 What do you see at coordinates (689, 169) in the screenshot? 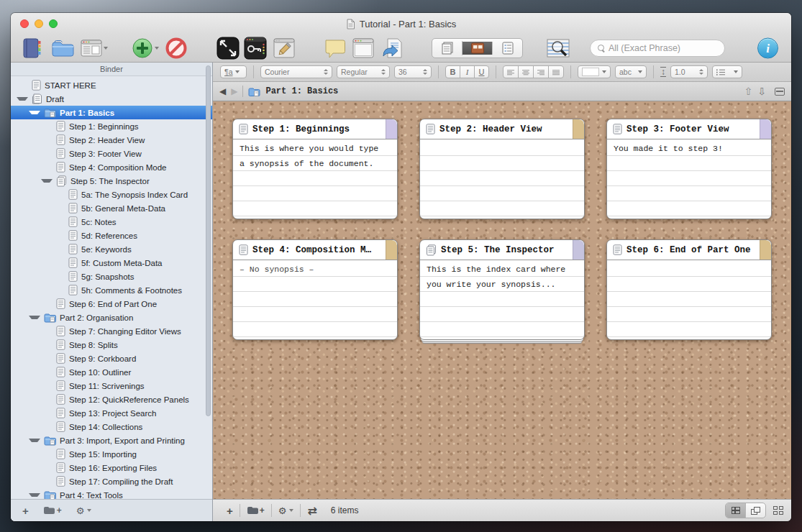
I see `index-card: Step 3: Footer ViewYou made it to step 3…` at bounding box center [689, 169].